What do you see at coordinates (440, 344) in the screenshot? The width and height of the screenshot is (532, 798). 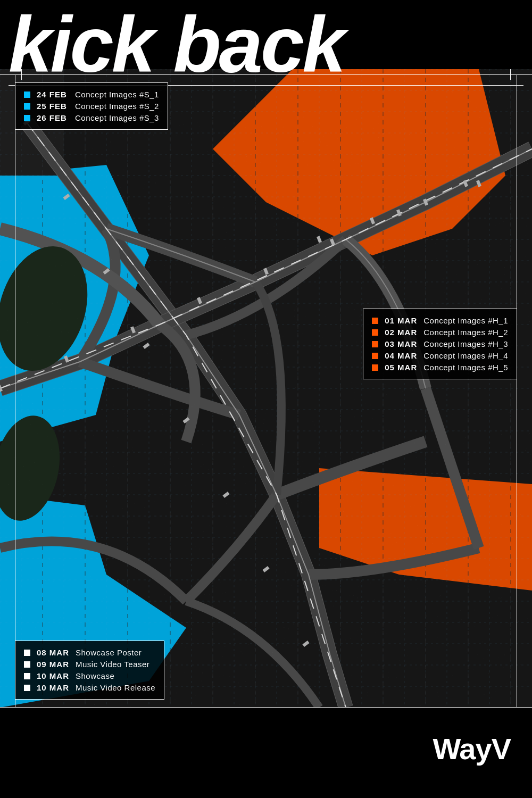 I see `schedule-item: 03 MARConcept Images #H_3` at bounding box center [440, 344].